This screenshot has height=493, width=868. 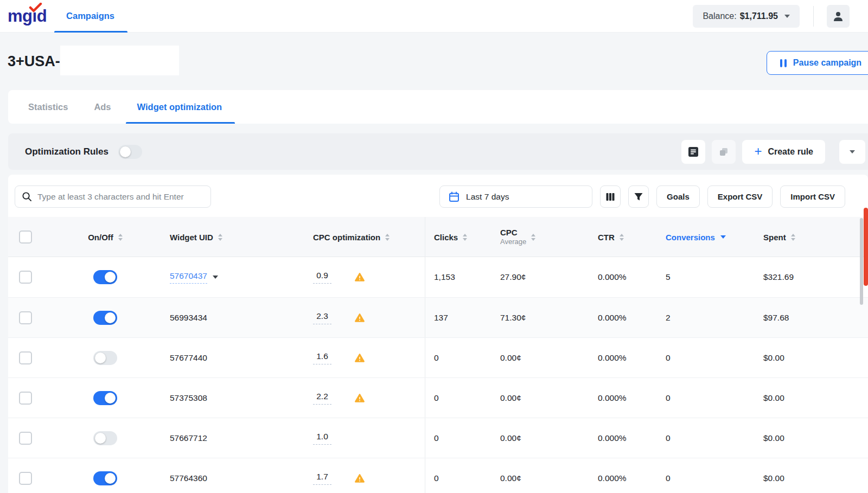 I want to click on plus-icon: +, so click(x=758, y=151).